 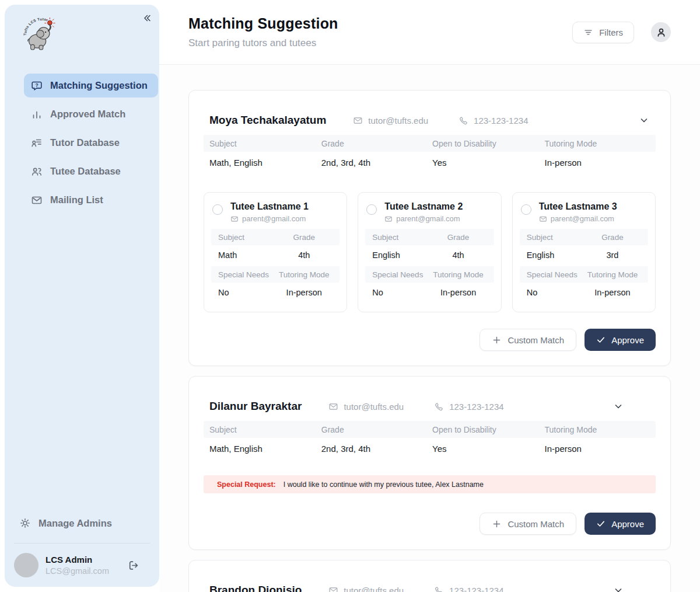 What do you see at coordinates (424, 213) in the screenshot?
I see `tutee-id-block: Tutee Lastname 2 parent@gmail.com` at bounding box center [424, 213].